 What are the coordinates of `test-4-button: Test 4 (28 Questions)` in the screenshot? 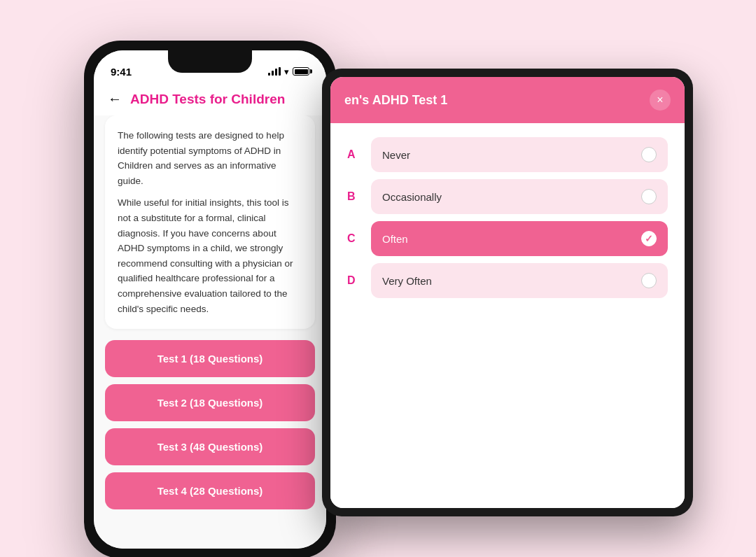 It's located at (210, 491).